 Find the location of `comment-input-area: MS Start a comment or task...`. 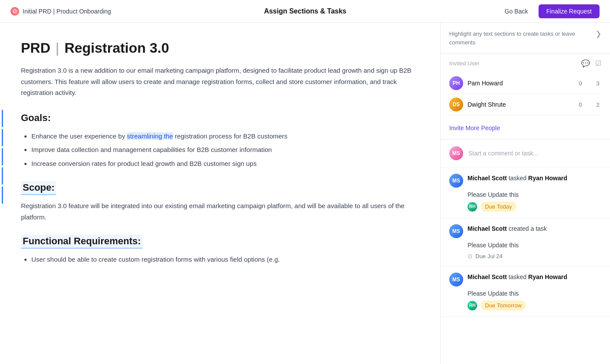

comment-input-area: MS Start a comment or task... is located at coordinates (525, 153).